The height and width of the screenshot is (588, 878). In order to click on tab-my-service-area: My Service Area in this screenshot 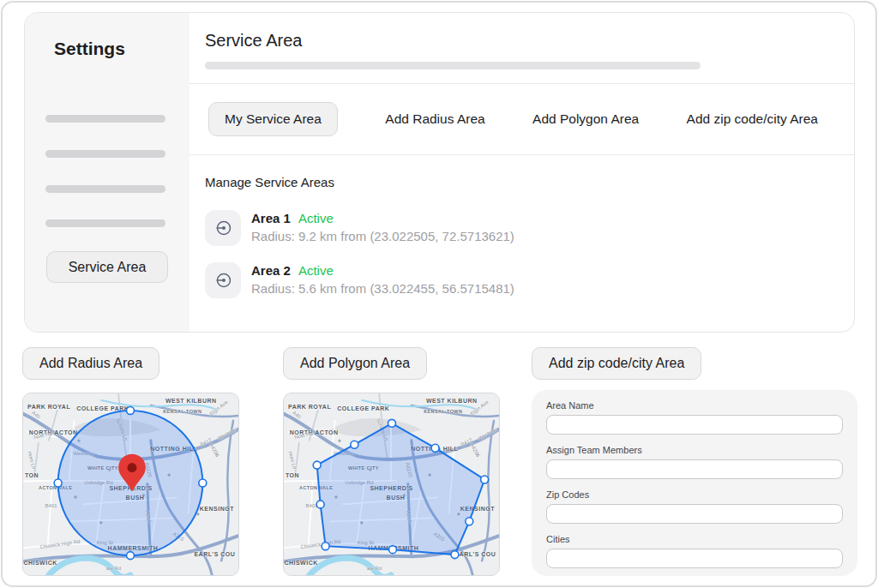, I will do `click(273, 119)`.